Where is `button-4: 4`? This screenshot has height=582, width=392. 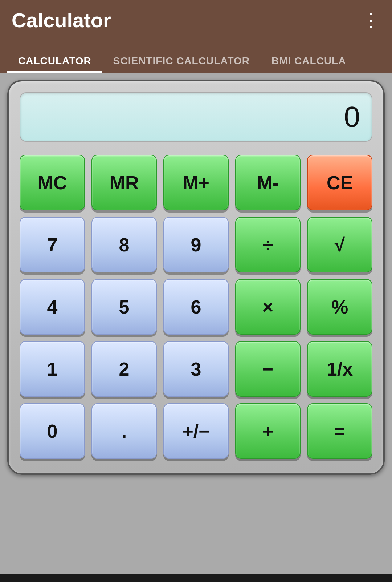 button-4: 4 is located at coordinates (52, 307).